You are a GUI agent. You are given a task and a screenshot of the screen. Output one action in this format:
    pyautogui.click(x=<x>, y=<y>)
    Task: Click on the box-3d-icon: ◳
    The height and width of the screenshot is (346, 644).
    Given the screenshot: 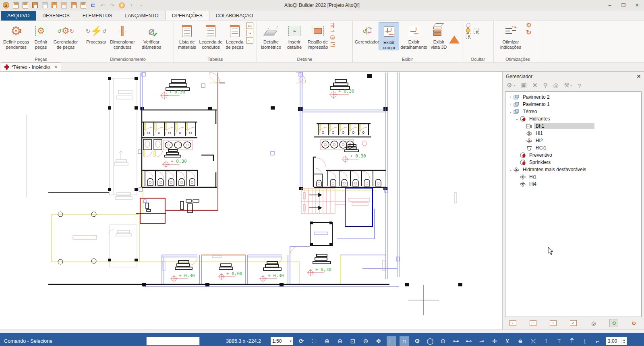 What is the action you would take?
    pyautogui.click(x=333, y=44)
    